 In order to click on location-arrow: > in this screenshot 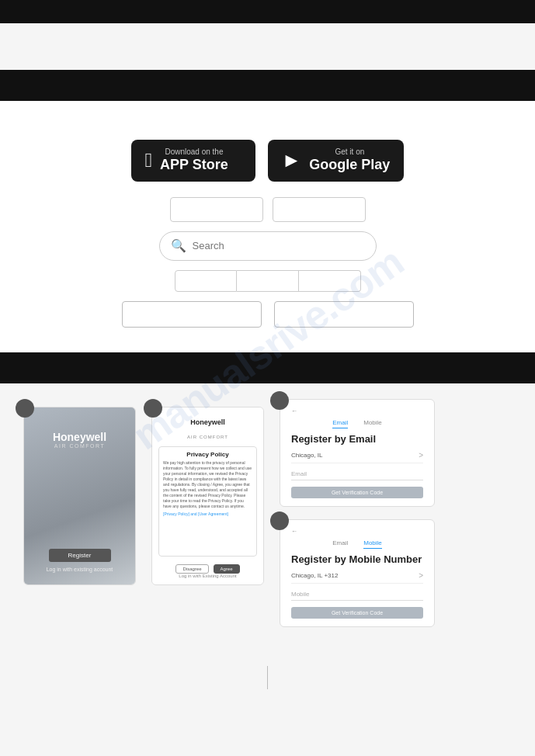, I will do `click(421, 455)`.